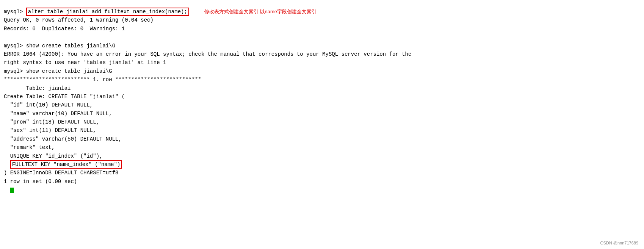 This screenshot has width=644, height=249. I want to click on output-line-8: mysql> show create table jianlai\G, so click(320, 71).